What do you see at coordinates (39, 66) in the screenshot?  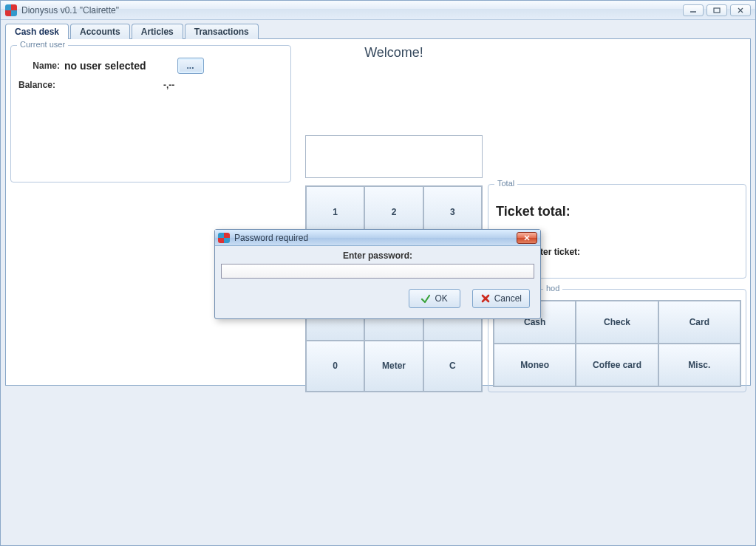 I see `name-label: Name:` at bounding box center [39, 66].